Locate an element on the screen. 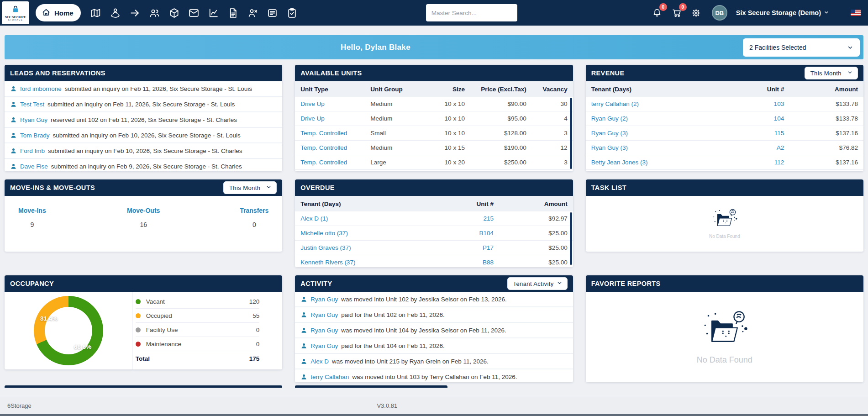 The image size is (868, 416). legend-item: Vacant 120 is located at coordinates (198, 301).